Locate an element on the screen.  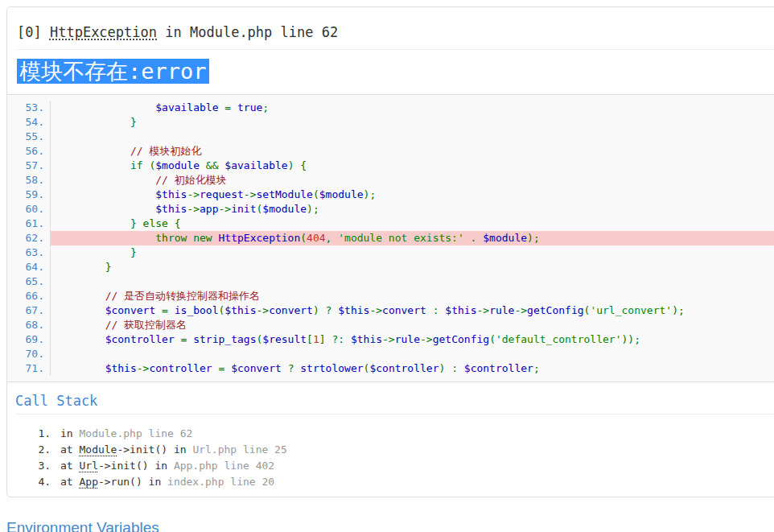
code-token: : is located at coordinates (436, 311).